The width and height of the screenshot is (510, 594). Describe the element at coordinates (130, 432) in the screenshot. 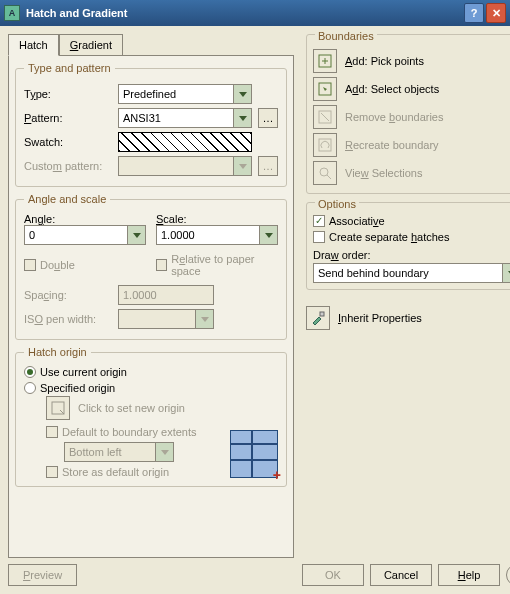

I see `label-default-extents: Default to boundary extents` at that location.